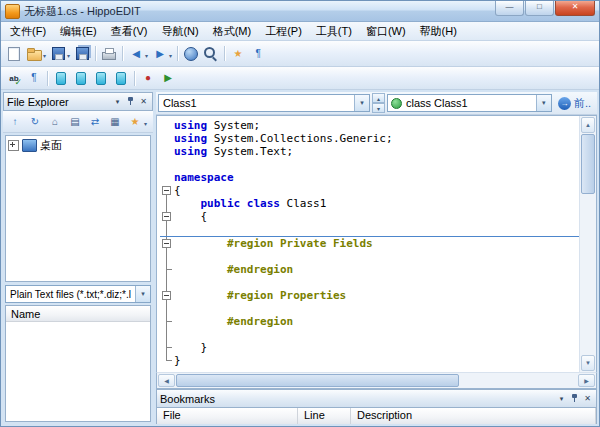  I want to click on navigate-up-button: ↑, so click(15, 122).